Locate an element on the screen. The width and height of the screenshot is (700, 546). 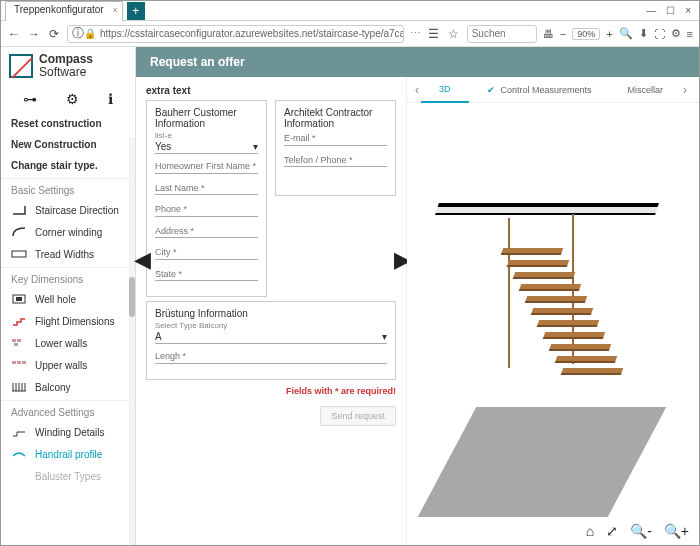
sidebar-item-flight-dimensions: Flight Dimensions is located at coordinates (68, 321).